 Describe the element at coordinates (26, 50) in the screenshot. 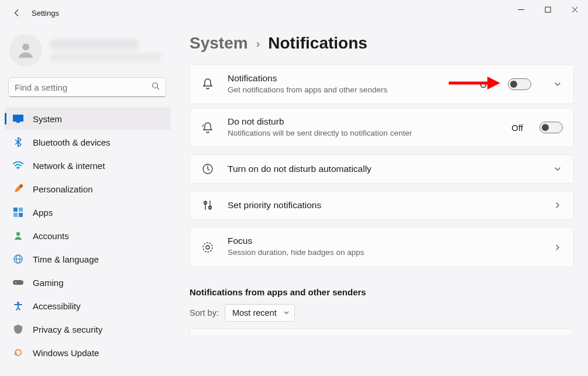

I see `person-silhouette-icon` at that location.